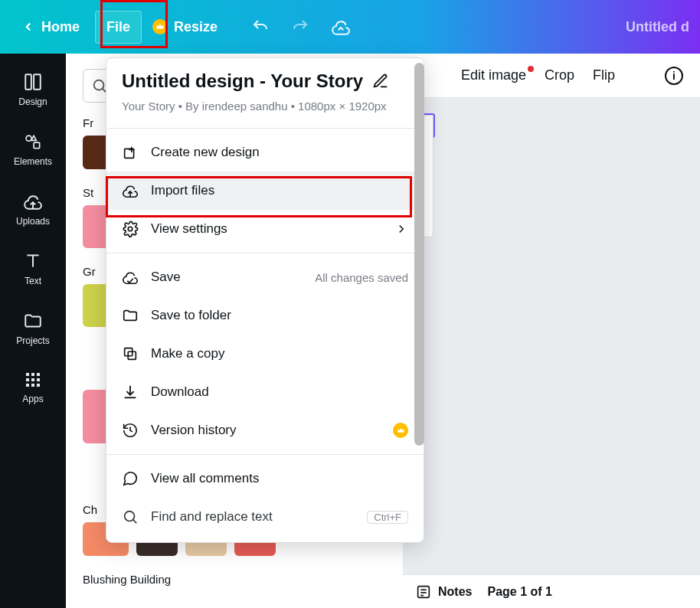  I want to click on section-label: Blushing Building, so click(234, 579).